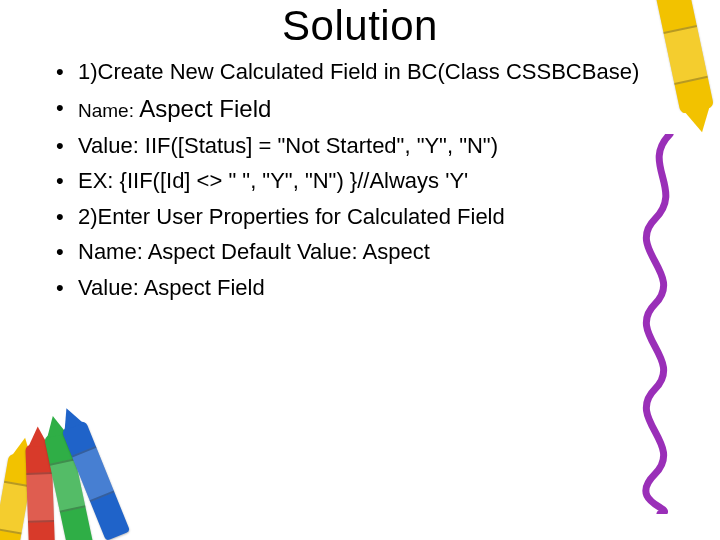 The height and width of the screenshot is (540, 720). I want to click on bullet-name-prefix: Name:, so click(108, 110).